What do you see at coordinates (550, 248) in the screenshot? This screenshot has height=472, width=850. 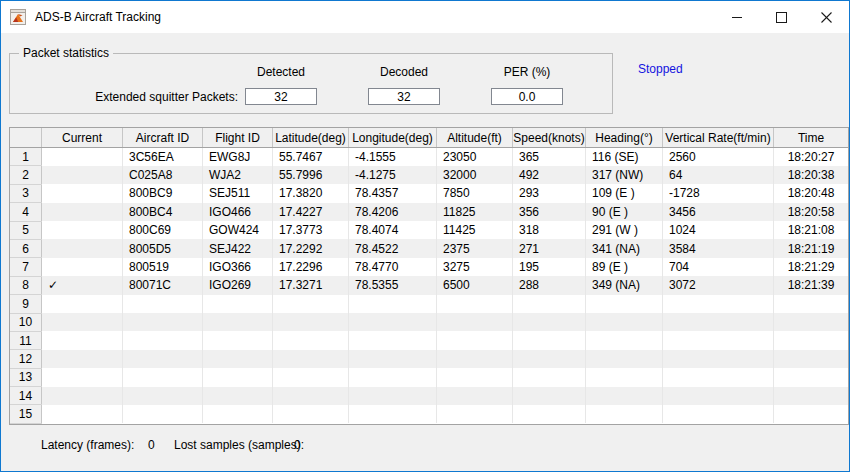 I see `table-cell: 271` at bounding box center [550, 248].